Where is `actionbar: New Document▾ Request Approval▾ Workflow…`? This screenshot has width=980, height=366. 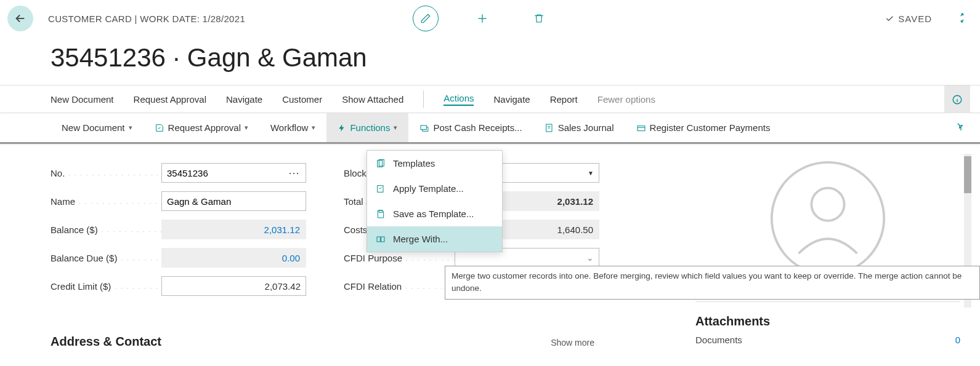
actionbar: New Document▾ Request Approval▾ Workflow… is located at coordinates (490, 129).